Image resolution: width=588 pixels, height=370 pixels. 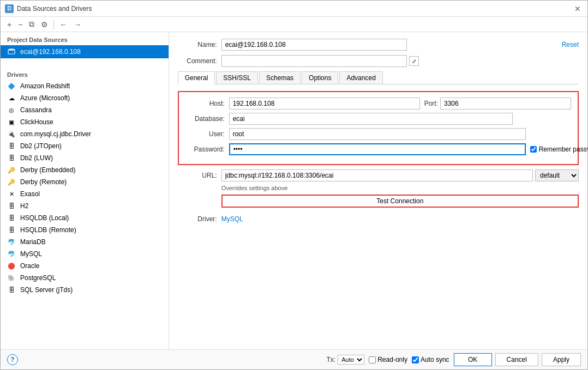 I want to click on drivers-section: Drivers, so click(x=85, y=74).